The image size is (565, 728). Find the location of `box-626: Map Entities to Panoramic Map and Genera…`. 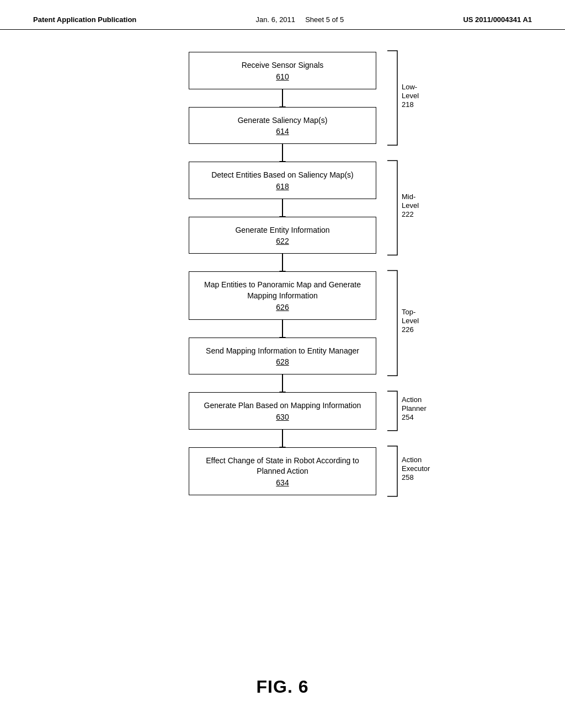

box-626: Map Entities to Panoramic Map and Genera… is located at coordinates (282, 296).